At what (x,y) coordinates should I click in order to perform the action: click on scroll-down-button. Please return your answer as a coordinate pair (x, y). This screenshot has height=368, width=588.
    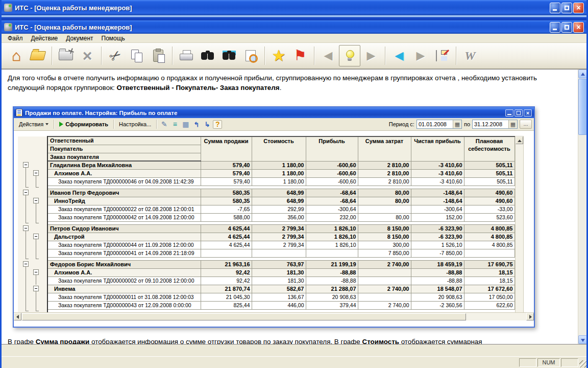
    Looking at the image, I should click on (583, 339).